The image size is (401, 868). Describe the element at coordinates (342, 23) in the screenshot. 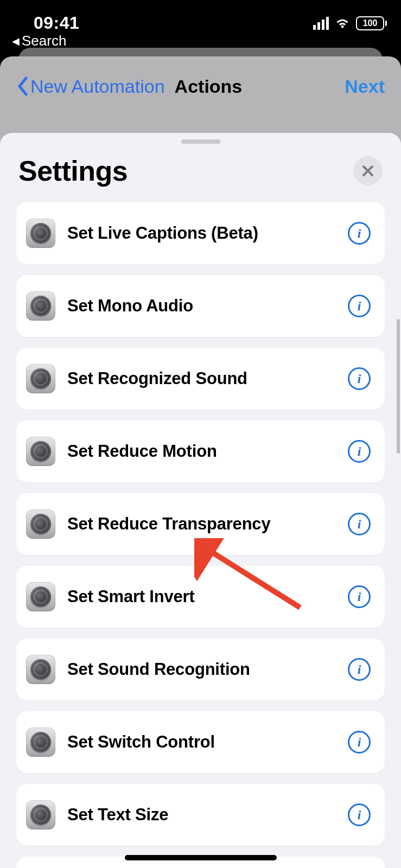

I see `wifi-icon` at that location.